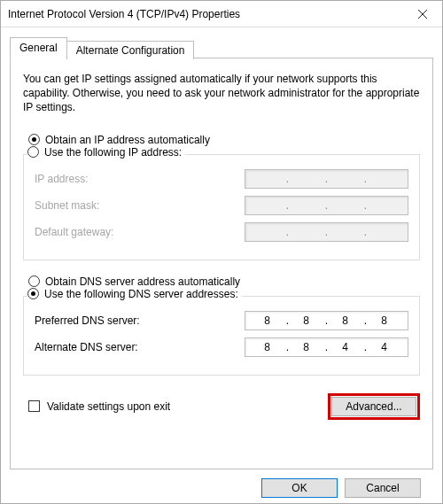  Describe the element at coordinates (222, 336) in the screenshot. I see `dns-fieldset: Use the following DNS server addresses: …` at that location.